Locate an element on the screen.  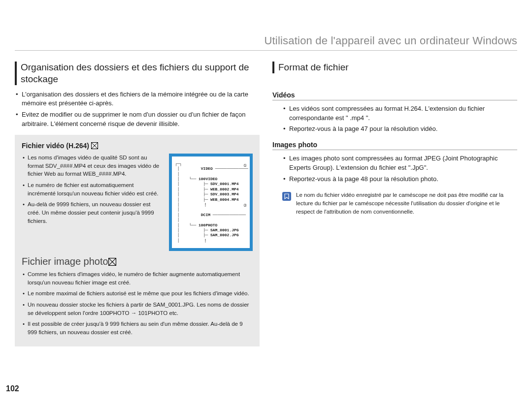
tree-node: DCIM is located at coordinates (206, 215).